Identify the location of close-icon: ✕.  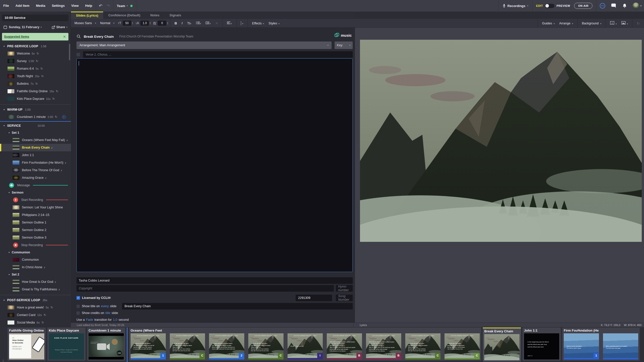
(64, 37).